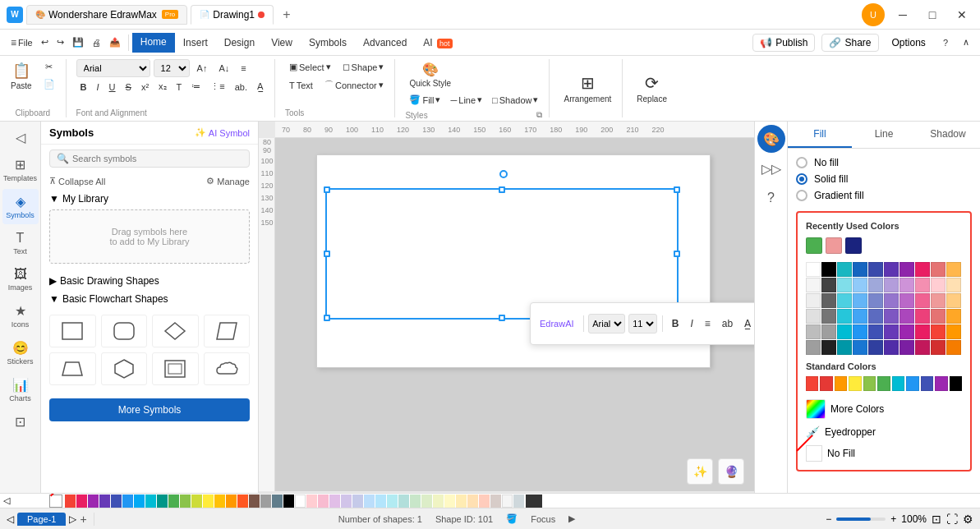 This screenshot has height=529, width=980. Describe the element at coordinates (748, 324) in the screenshot. I see `ft-underline-button: A̲` at that location.